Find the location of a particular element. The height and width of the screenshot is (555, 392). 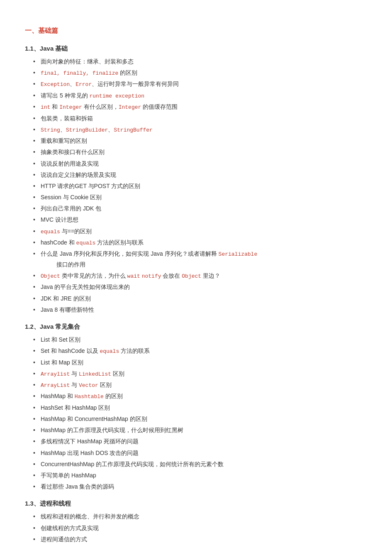

list-item: Set 和 hashCode 以及 equals 方法的联系 is located at coordinates (200, 351).